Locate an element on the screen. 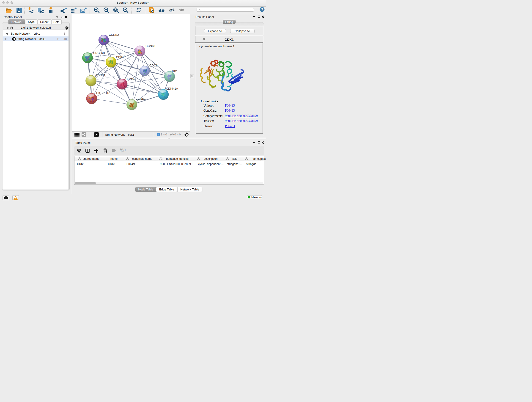  svg-text: CDKN1A is located at coordinates (172, 89).